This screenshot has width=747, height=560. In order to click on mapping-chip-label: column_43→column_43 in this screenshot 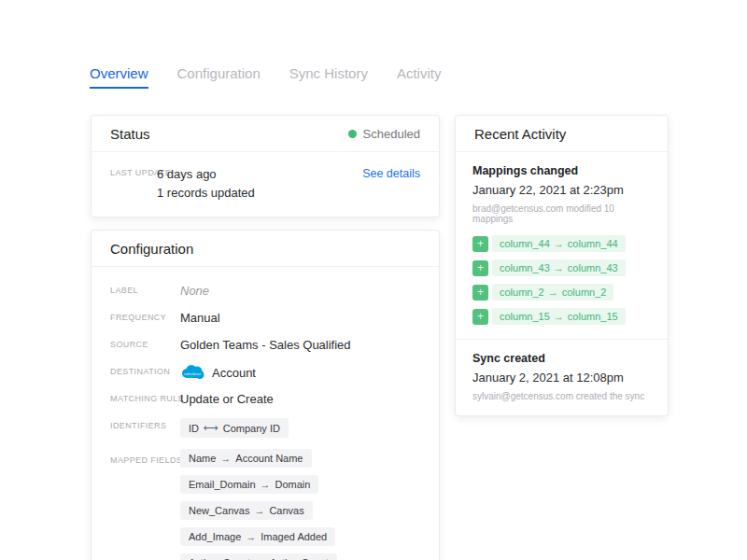, I will do `click(558, 268)`.